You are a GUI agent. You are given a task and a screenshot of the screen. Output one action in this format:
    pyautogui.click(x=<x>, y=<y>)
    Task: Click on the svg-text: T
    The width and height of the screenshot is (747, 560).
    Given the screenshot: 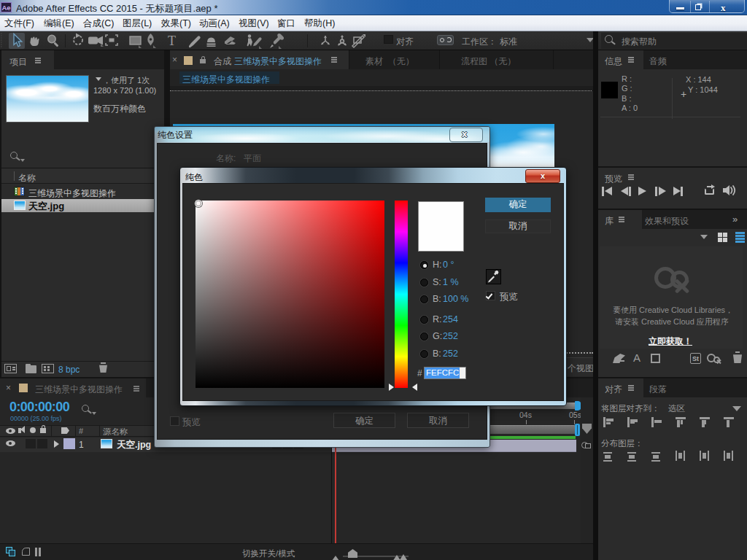 What is the action you would take?
    pyautogui.click(x=172, y=41)
    